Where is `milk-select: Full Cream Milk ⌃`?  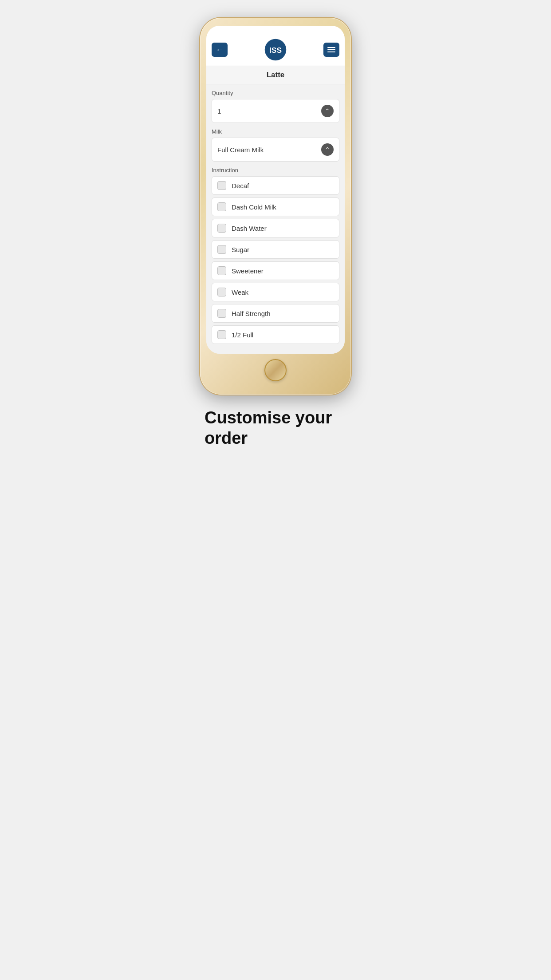 milk-select: Full Cream Milk ⌃ is located at coordinates (276, 150).